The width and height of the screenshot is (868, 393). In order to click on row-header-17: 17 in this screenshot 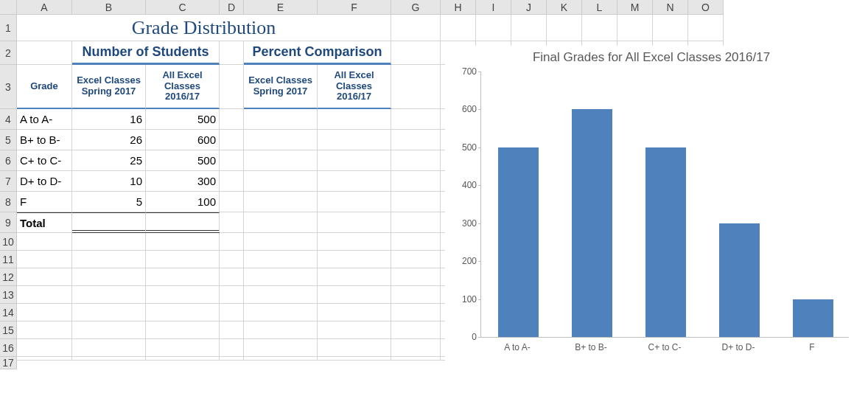, I will do `click(9, 363)`.